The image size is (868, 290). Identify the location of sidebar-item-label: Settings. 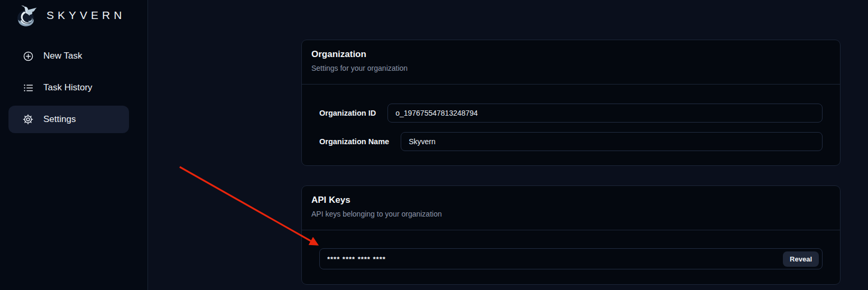
(59, 119).